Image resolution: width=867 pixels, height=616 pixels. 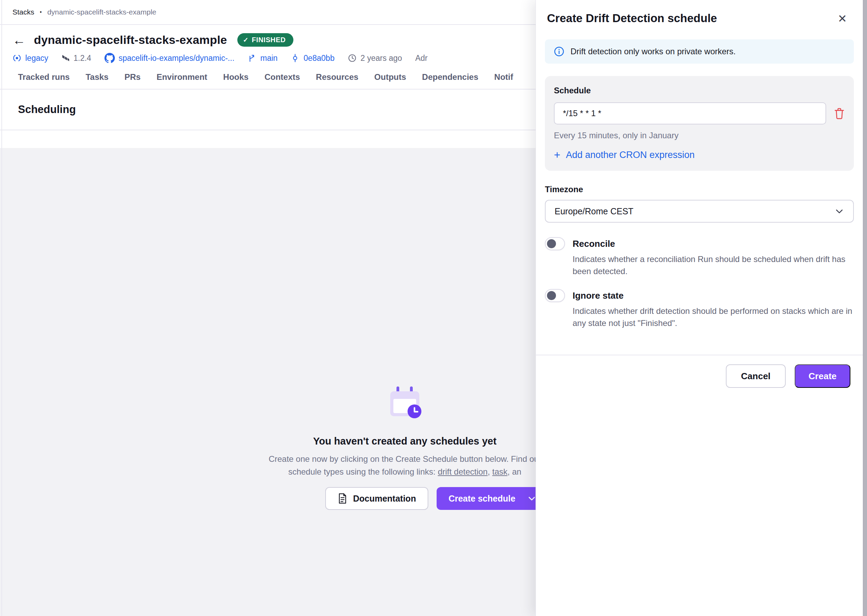 What do you see at coordinates (390, 80) in the screenshot?
I see `tab-outputs: Outputs` at bounding box center [390, 80].